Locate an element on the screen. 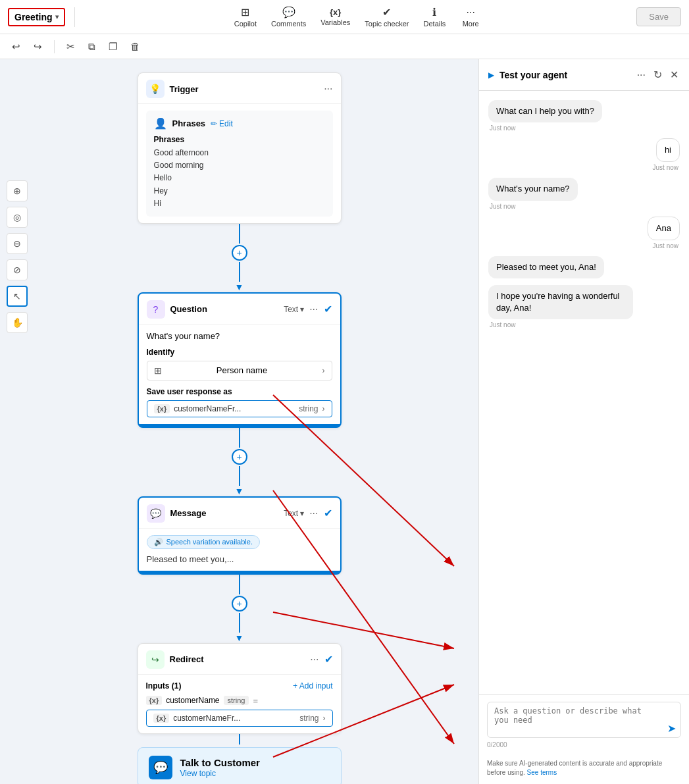  details-label: Details is located at coordinates (435, 24).